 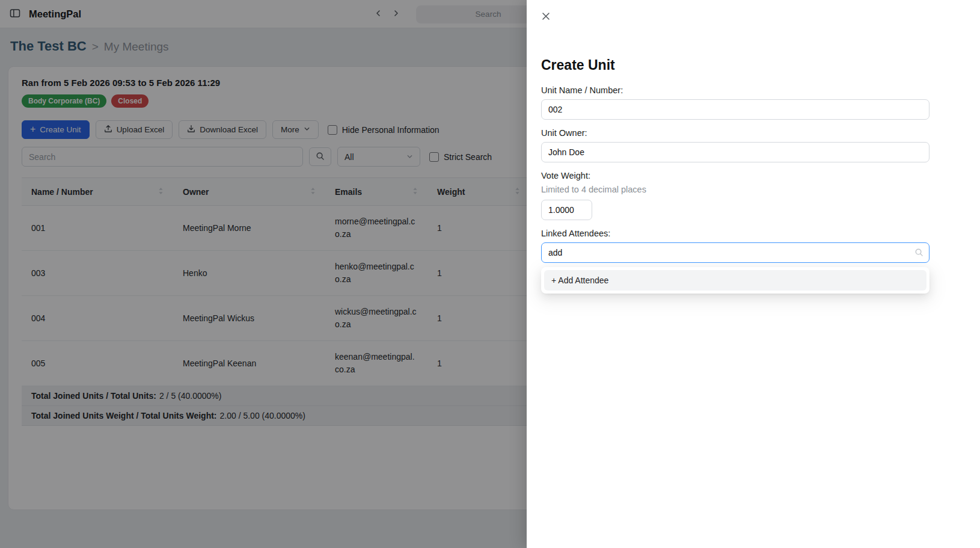 I want to click on linked-attendees-input-wrap, so click(x=735, y=253).